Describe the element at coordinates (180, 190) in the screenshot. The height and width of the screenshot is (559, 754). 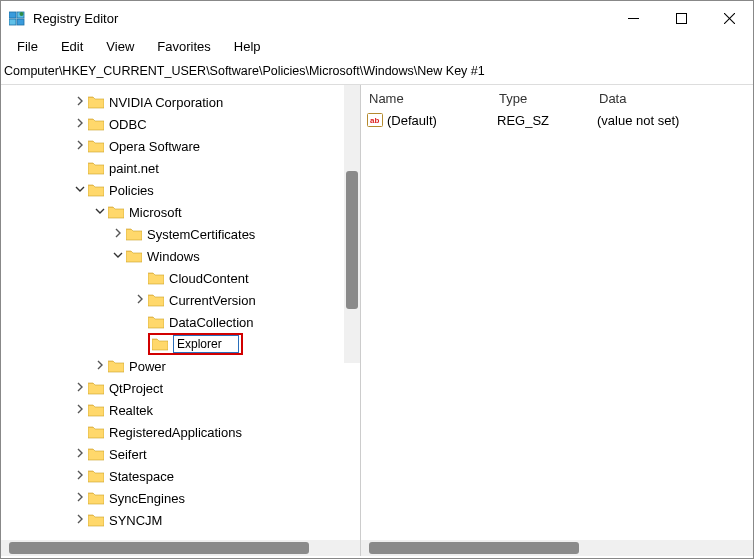
I see `tree-item: Policies` at that location.